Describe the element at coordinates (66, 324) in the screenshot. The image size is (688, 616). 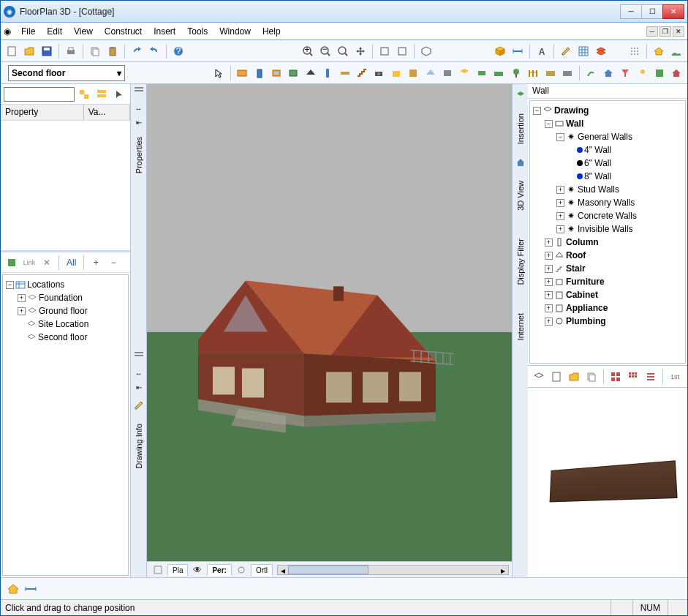
I see `tree-item-site-location: Site Location` at that location.